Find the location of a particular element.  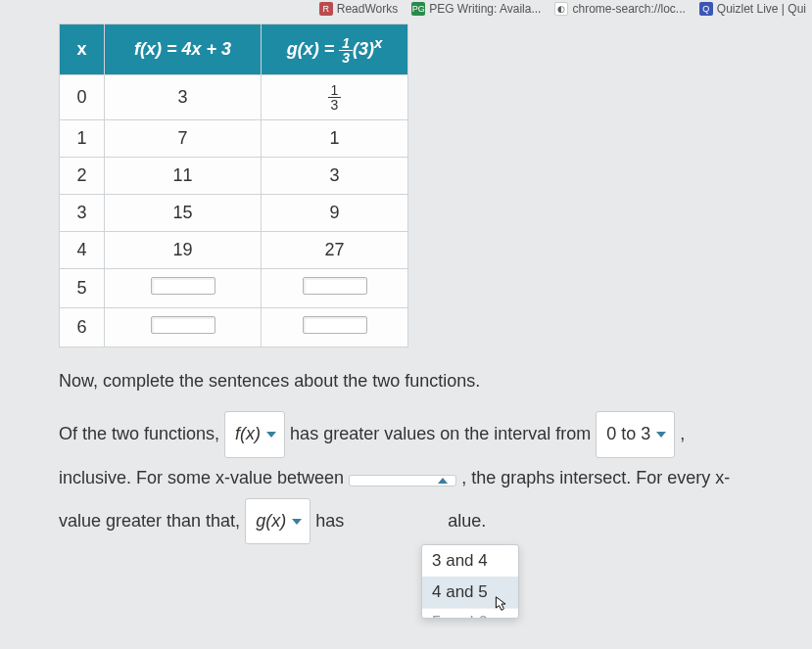

cell-x: 0 is located at coordinates (82, 97).